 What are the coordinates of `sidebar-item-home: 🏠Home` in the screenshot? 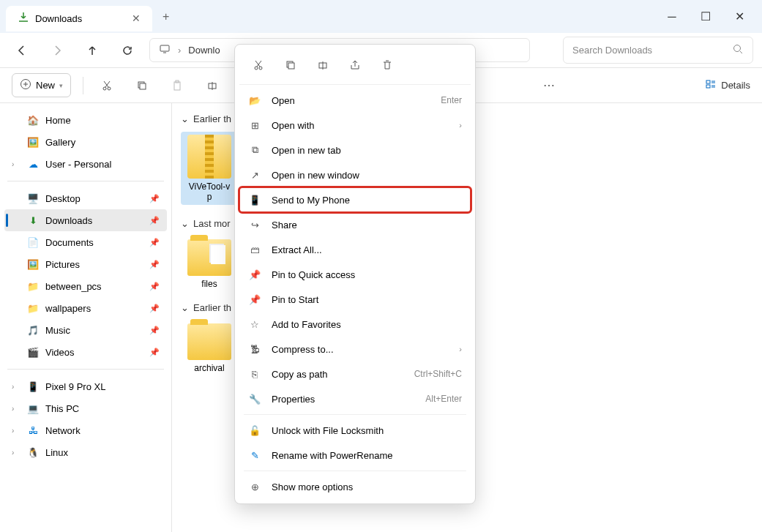 It's located at (86, 120).